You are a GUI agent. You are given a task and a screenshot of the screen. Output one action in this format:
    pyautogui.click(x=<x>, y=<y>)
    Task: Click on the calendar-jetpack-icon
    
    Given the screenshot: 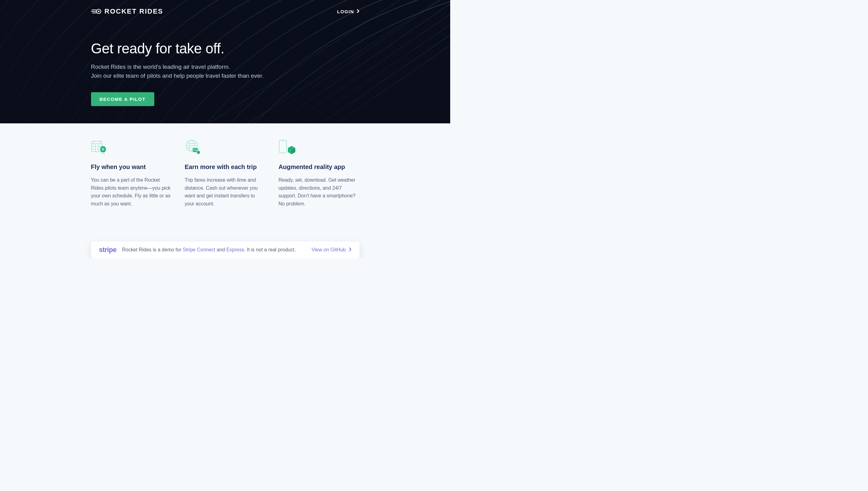 What is the action you would take?
    pyautogui.click(x=132, y=147)
    